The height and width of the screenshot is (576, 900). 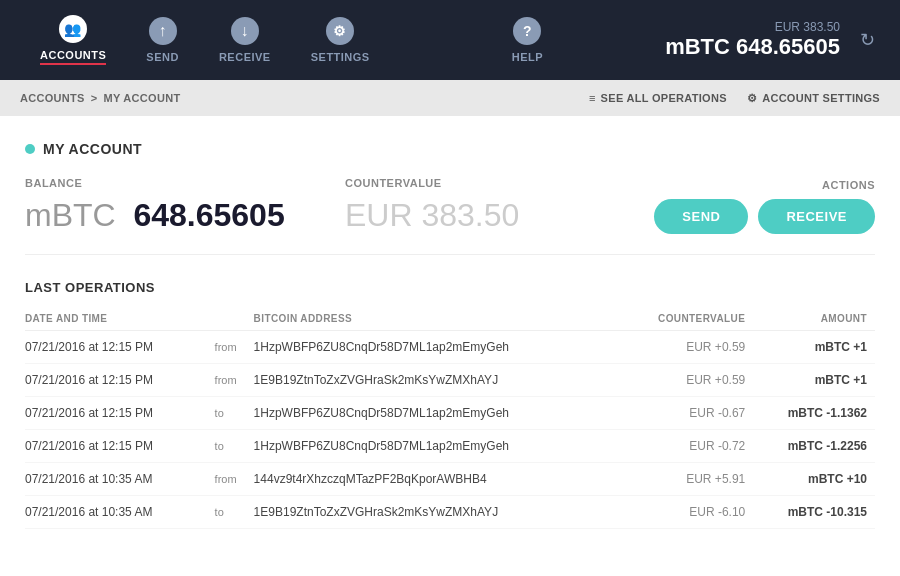 What do you see at coordinates (450, 480) in the screenshot?
I see `table-row: 07/21/2016 at 10:35 AM from 144vz9t4rXhz…` at bounding box center [450, 480].